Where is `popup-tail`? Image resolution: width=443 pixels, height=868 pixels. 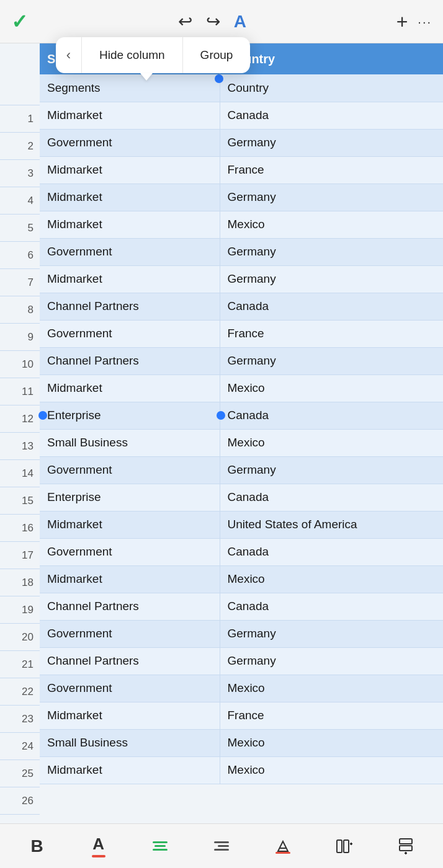 popup-tail is located at coordinates (146, 77).